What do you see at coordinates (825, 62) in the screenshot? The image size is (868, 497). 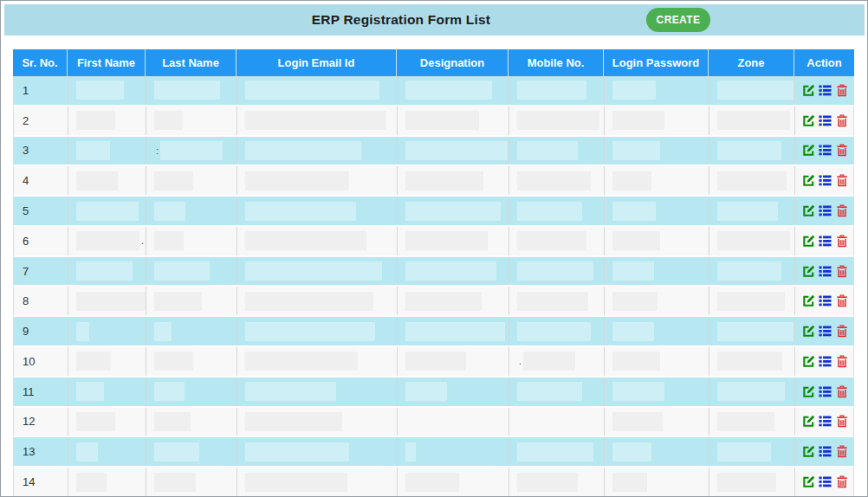 I see `column-header-action: Action` at bounding box center [825, 62].